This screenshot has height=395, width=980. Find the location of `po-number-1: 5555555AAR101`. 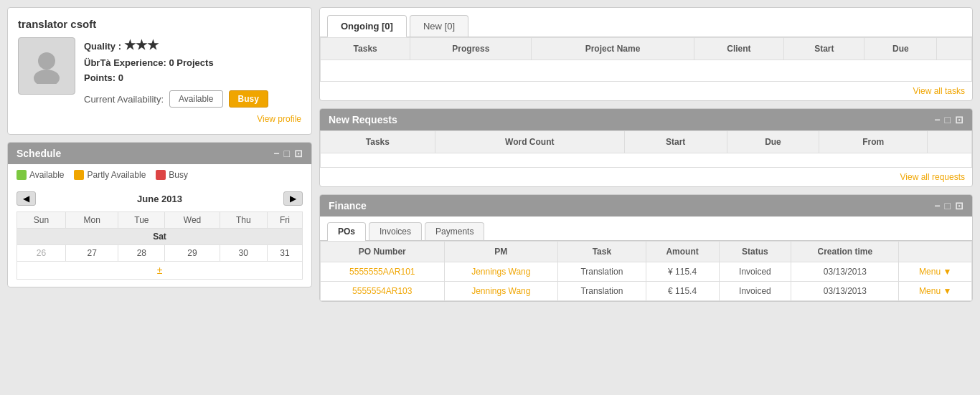

po-number-1: 5555555AAR101 is located at coordinates (383, 272).